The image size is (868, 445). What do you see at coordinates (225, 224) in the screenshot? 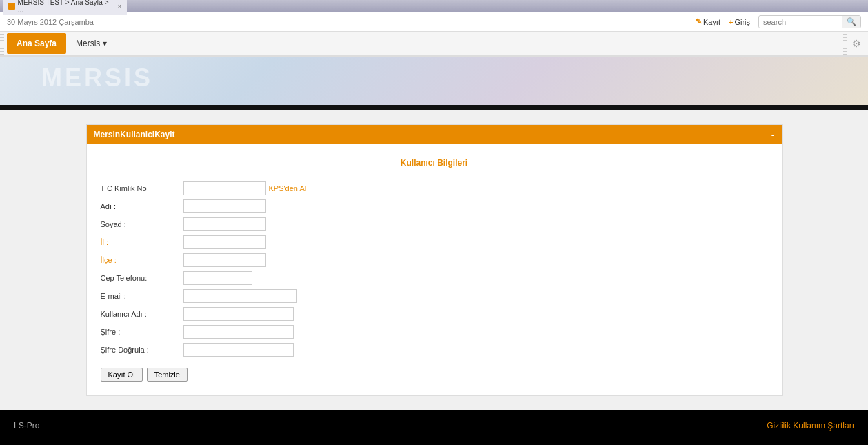
I see `input-soyad` at bounding box center [225, 224].